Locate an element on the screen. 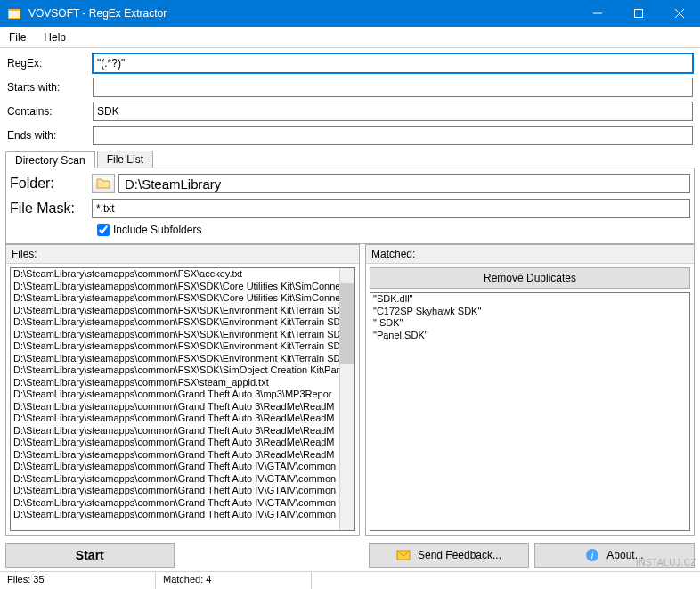 This screenshot has height=589, width=700. remove-duplicates-button: Remove Duplicates is located at coordinates (530, 278).